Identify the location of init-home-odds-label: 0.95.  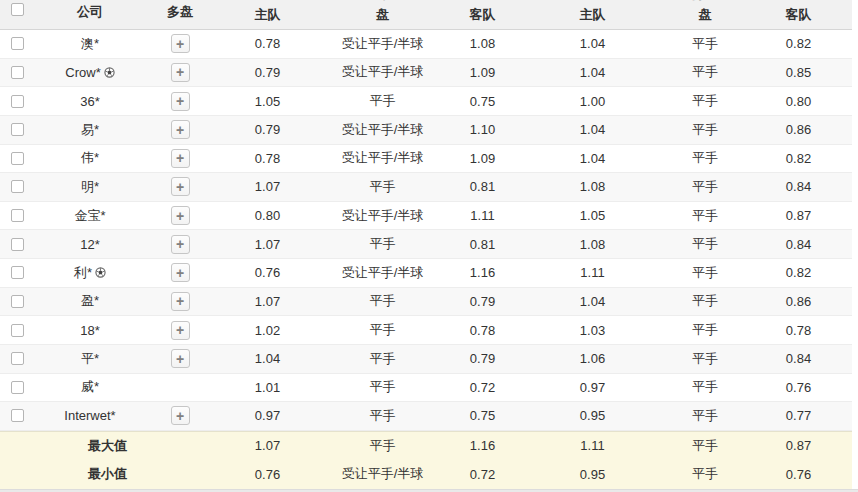
(592, 416).